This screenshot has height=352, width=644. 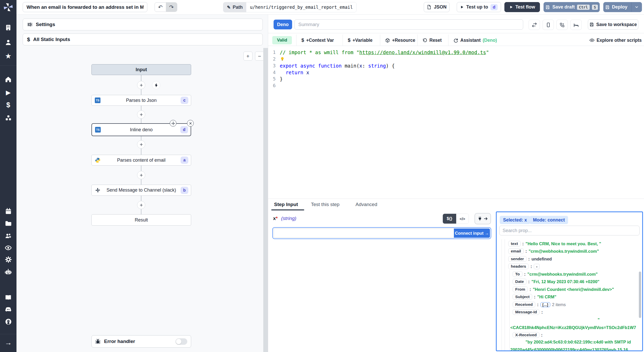 I want to click on save-draft-button: Save draft Ctrl S, so click(x=572, y=7).